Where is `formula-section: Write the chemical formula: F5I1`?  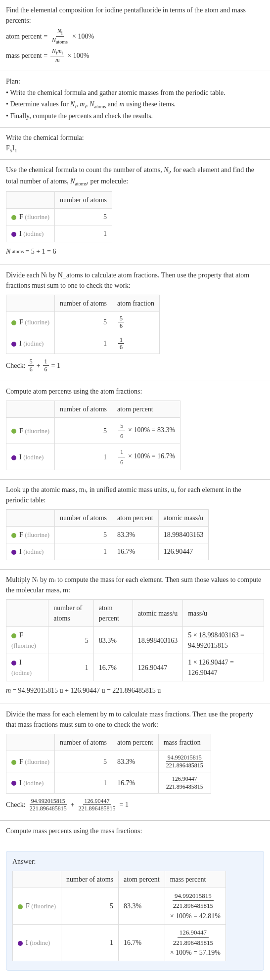 formula-section: Write the chemical formula: F5I1 is located at coordinates (135, 143).